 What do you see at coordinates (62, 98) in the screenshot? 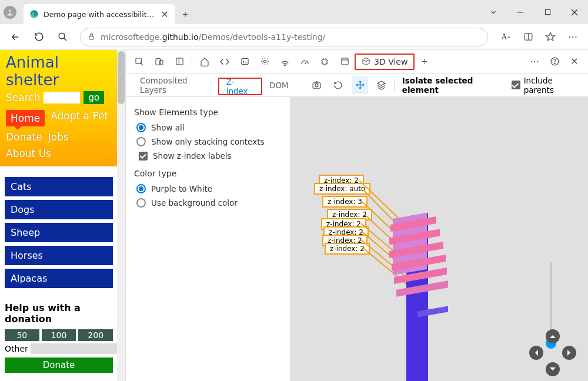
I see `search-input` at bounding box center [62, 98].